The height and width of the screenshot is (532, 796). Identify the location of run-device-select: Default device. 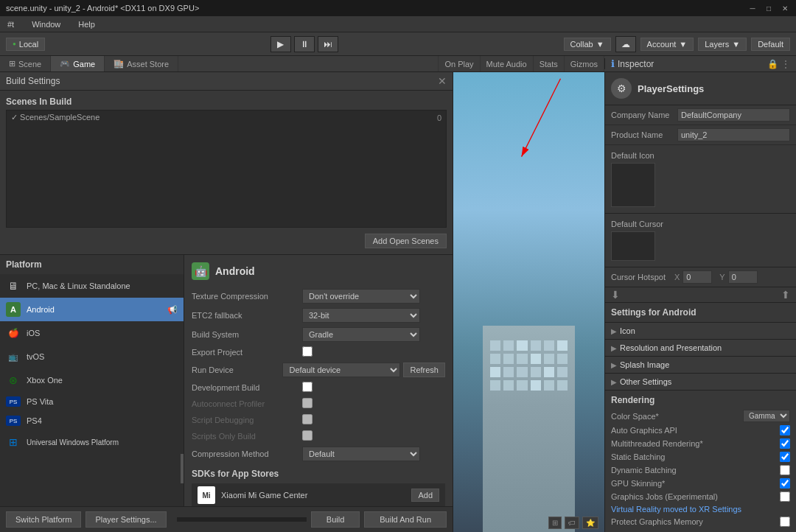
(341, 370).